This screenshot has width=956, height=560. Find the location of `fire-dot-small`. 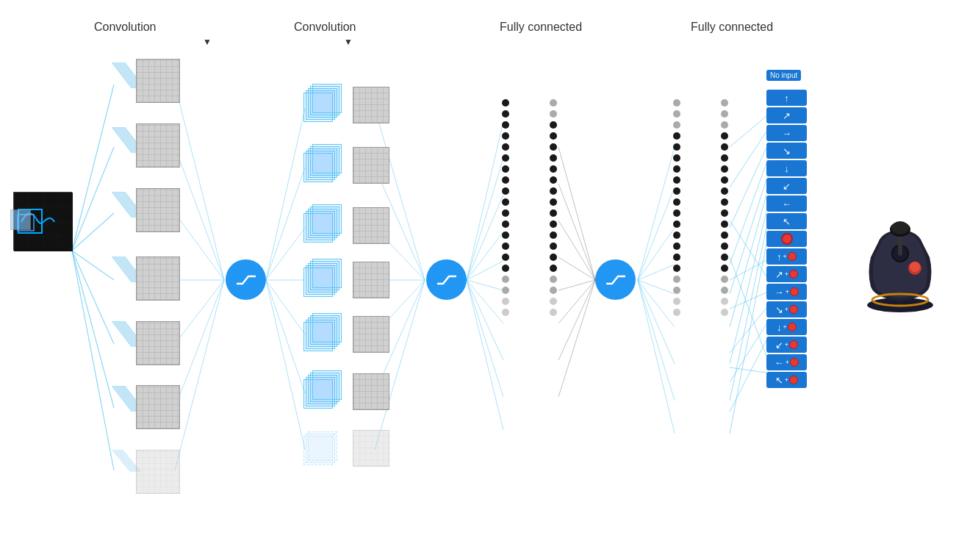

fire-dot-small is located at coordinates (792, 256).